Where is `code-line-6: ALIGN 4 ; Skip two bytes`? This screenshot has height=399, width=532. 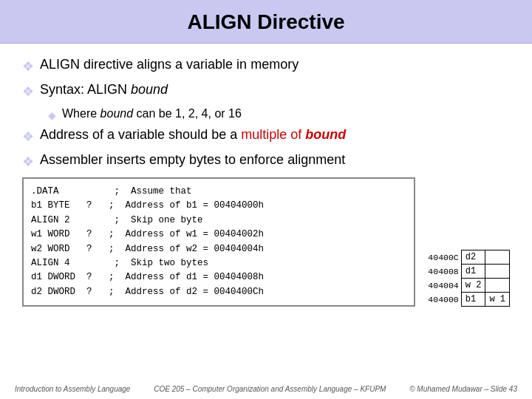
code-line-6: ALIGN 4 ; Skip two bytes is located at coordinates (219, 263).